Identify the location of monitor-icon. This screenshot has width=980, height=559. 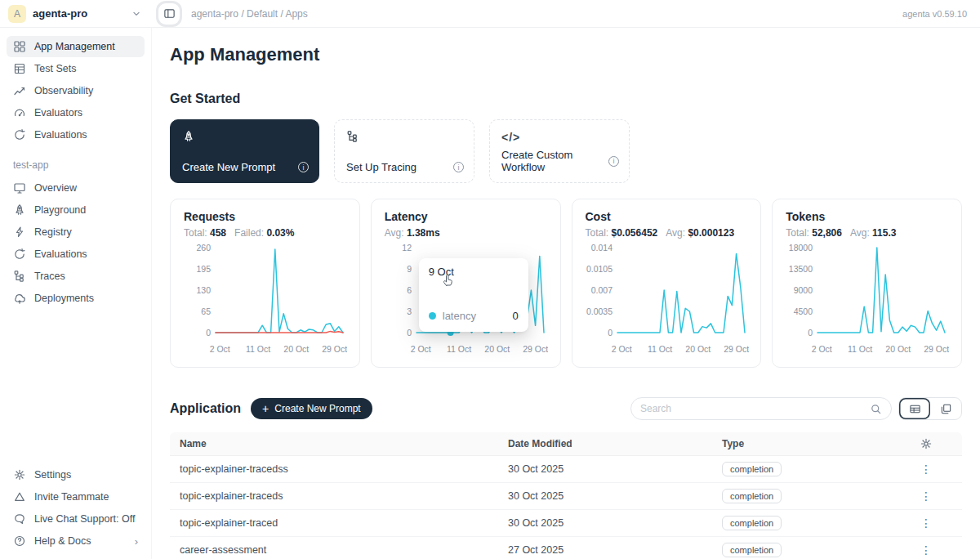
(20, 188).